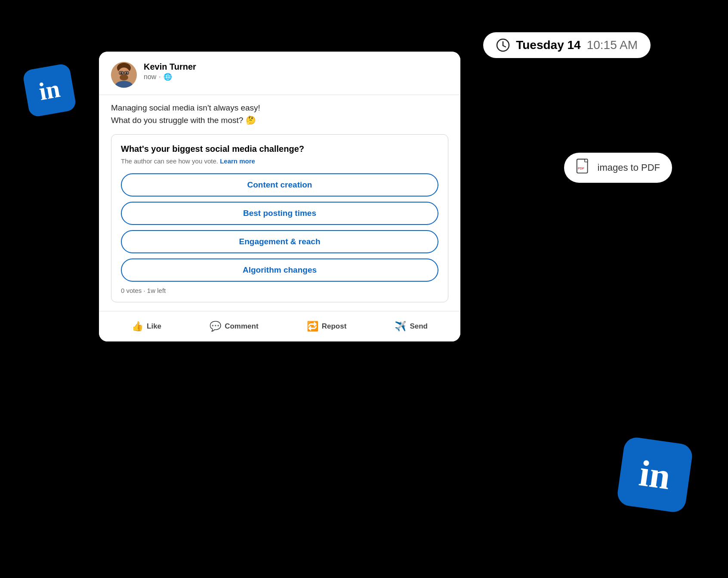 Image resolution: width=728 pixels, height=578 pixels. I want to click on post-text-line2: What do you struggle with the most? 🤔, so click(280, 120).